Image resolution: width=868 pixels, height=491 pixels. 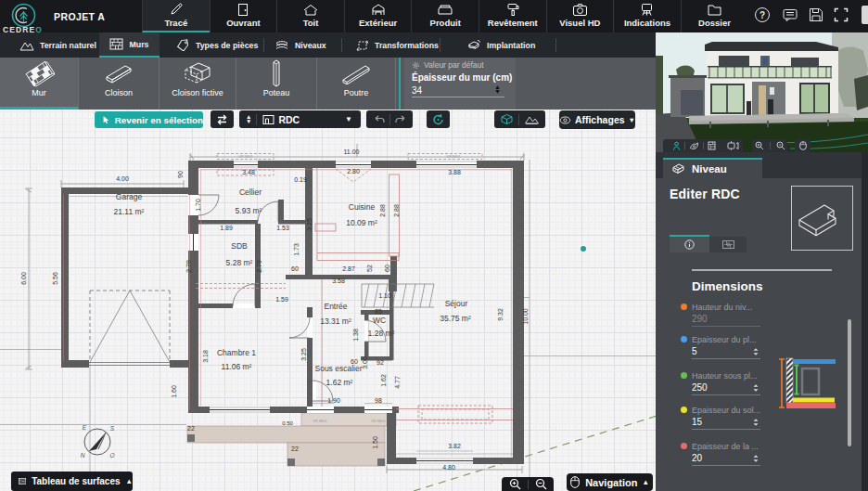 I want to click on svg-text: 3.82, so click(x=454, y=446).